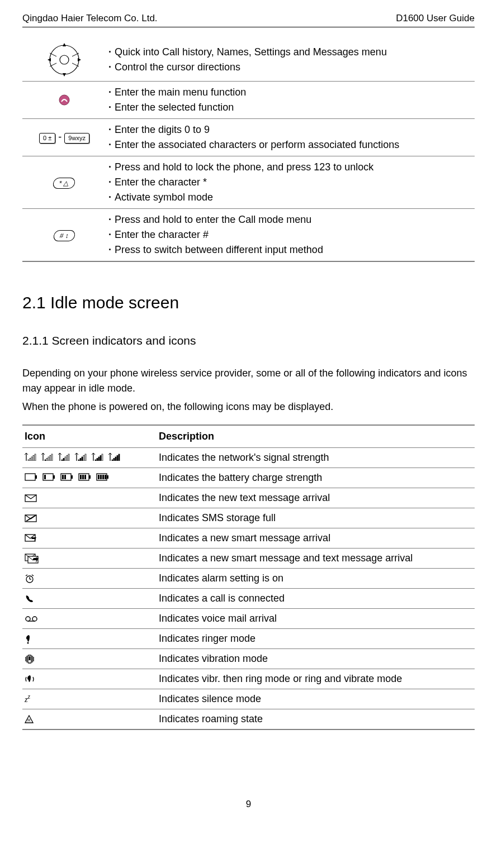 Image resolution: width=497 pixels, height=868 pixels. I want to click on icons-table-header-icon: Icon, so click(89, 437).